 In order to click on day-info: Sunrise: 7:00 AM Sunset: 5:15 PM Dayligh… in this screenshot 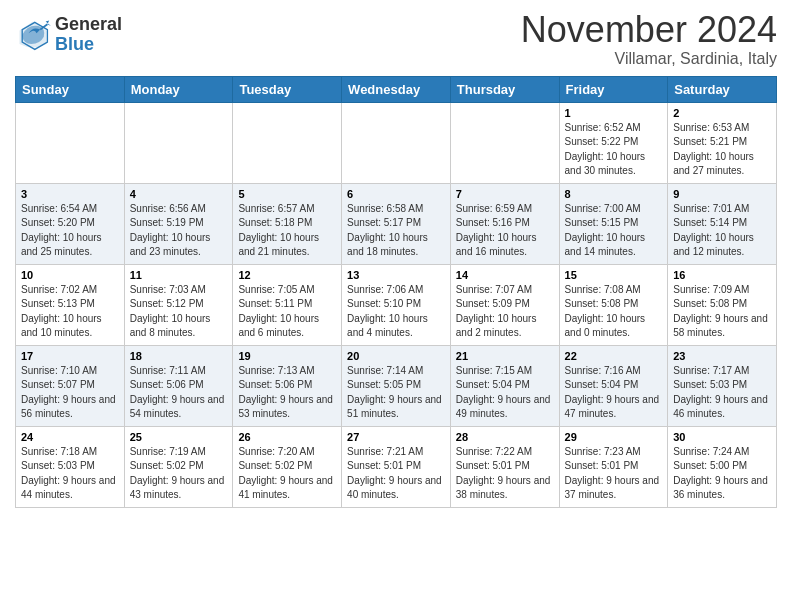, I will do `click(614, 231)`.